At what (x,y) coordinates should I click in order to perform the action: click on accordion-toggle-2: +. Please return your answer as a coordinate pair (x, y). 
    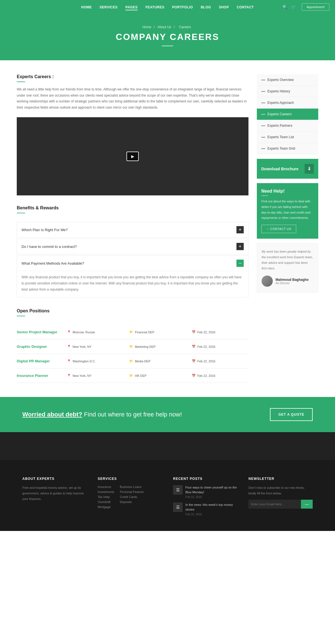
    Looking at the image, I should click on (240, 246).